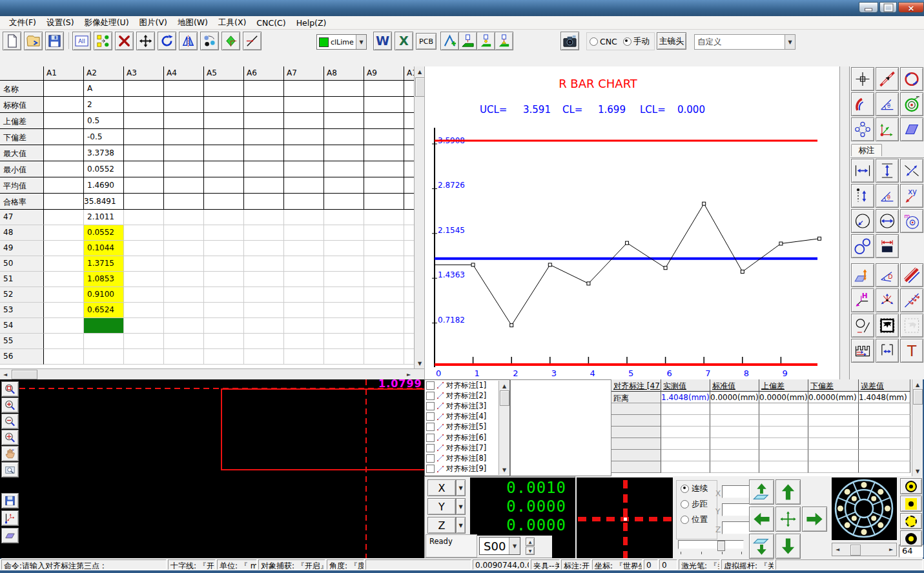 The width and height of the screenshot is (924, 573). I want to click on angle-annotation-button: θ, so click(887, 196).